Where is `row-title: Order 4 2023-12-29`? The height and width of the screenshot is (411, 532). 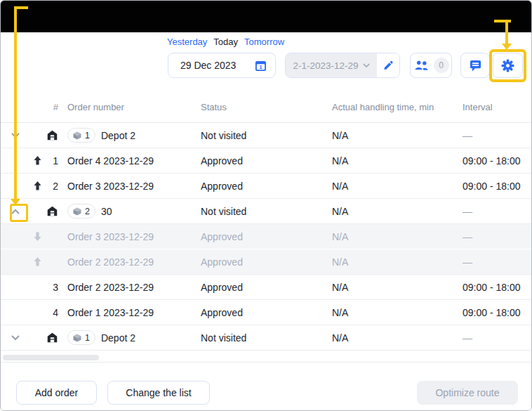
row-title: Order 4 2023-12-29 is located at coordinates (111, 161).